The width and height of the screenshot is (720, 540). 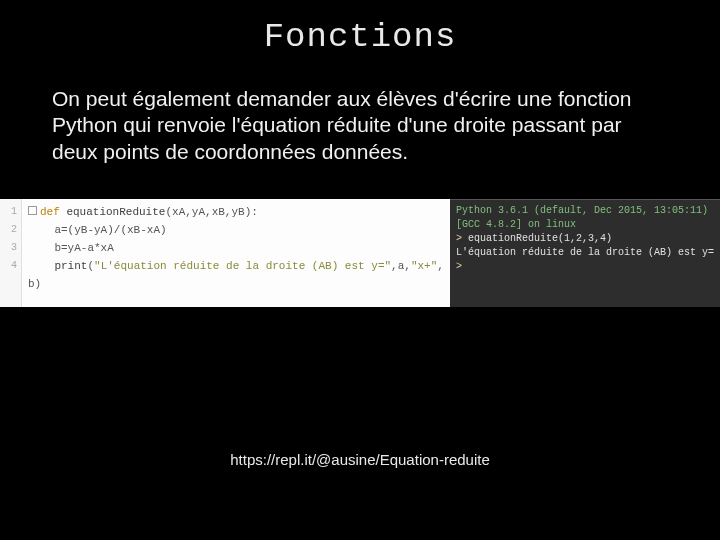 I want to click on editor-content: def equationReduite(xA,yA,xB,yB): a=(yB-…, so click(x=236, y=253).